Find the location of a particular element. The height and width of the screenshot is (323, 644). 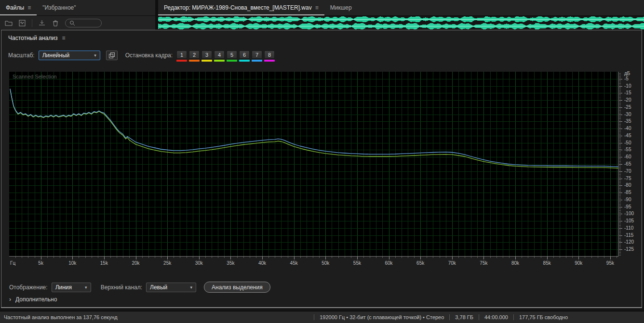

y-tick-label: -50 is located at coordinates (628, 143).